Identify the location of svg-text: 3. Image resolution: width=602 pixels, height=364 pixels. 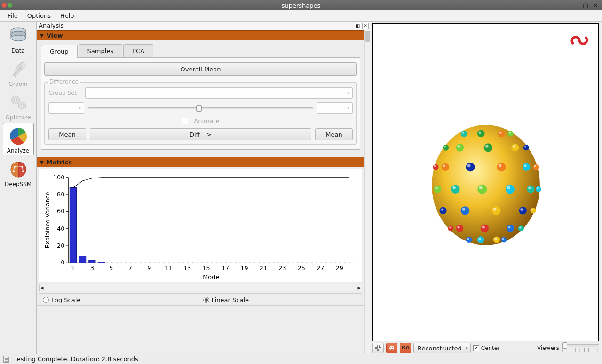
(92, 268).